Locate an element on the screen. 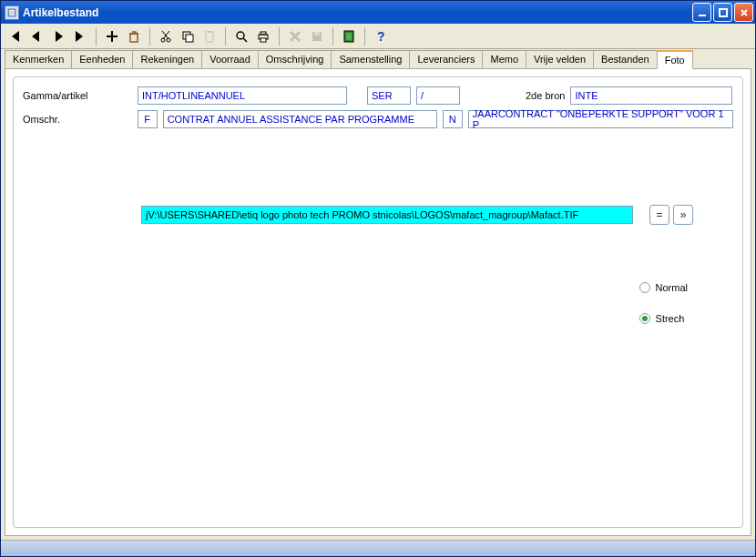 The height and width of the screenshot is (557, 756). radio-normal-row: Normal is located at coordinates (663, 288).